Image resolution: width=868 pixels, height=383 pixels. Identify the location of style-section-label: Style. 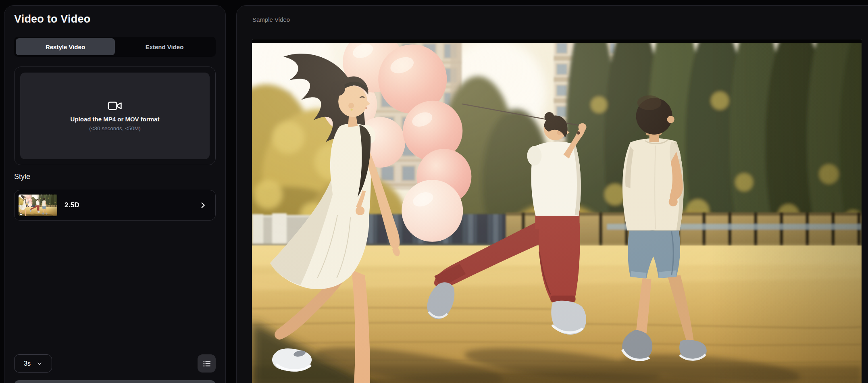
(115, 177).